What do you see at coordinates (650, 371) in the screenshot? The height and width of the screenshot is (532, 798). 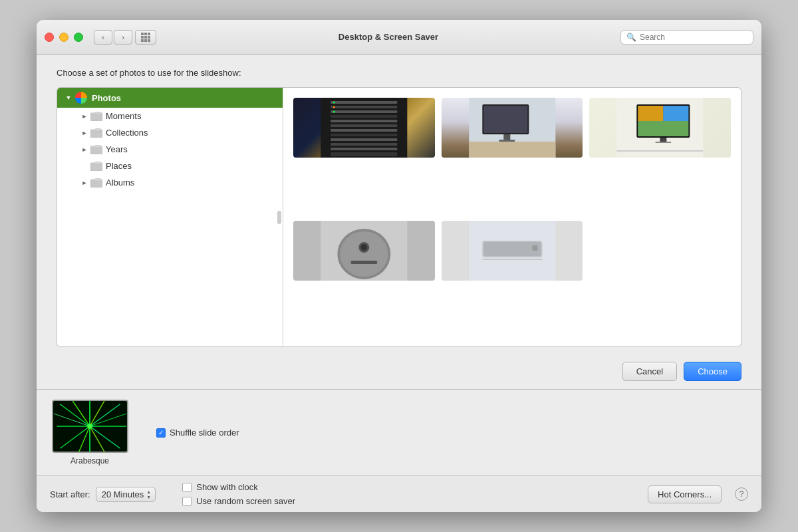 I see `cancel-button: Cancel` at bounding box center [650, 371].